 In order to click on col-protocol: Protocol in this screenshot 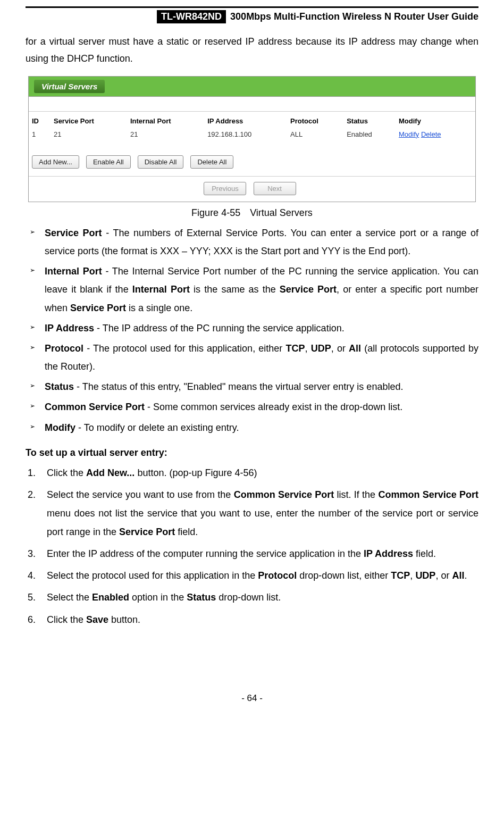, I will do `click(315, 120)`.